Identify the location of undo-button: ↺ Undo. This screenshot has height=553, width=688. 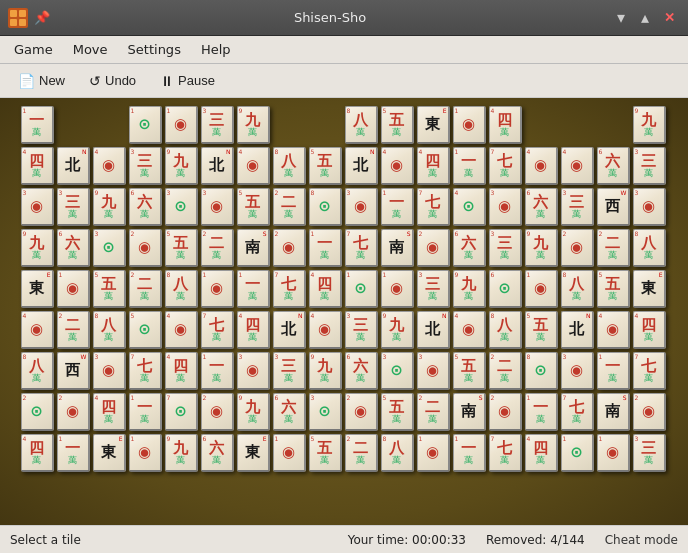
(112, 81).